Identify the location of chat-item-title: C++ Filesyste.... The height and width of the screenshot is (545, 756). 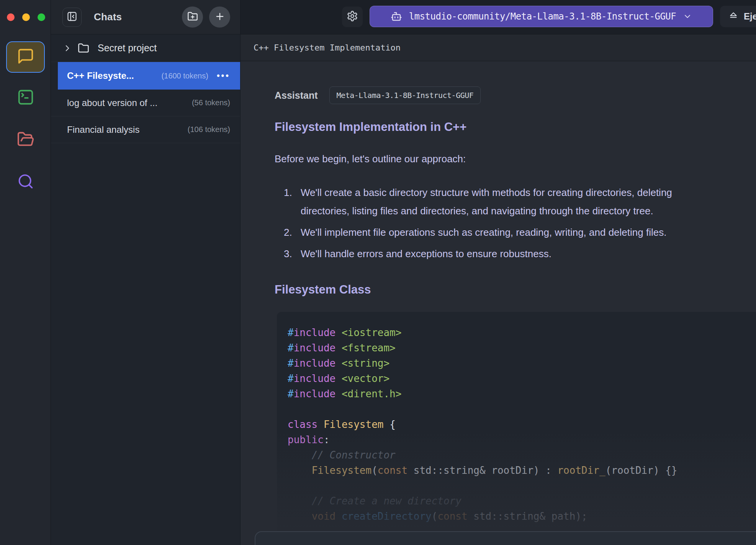
(100, 76).